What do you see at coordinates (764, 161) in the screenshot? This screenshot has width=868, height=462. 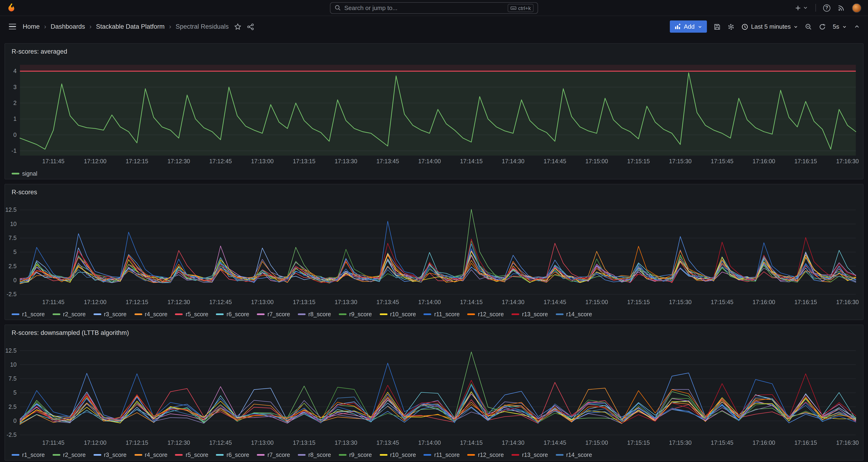 I see `svg-text: 17:16:00` at bounding box center [764, 161].